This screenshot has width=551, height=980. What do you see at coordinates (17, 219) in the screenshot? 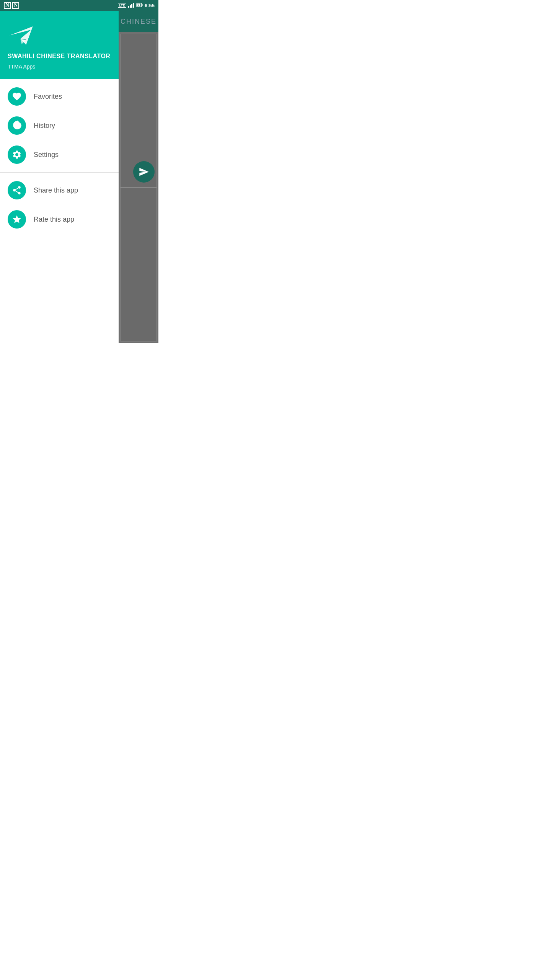
I see `rate-icon-circle` at bounding box center [17, 219].